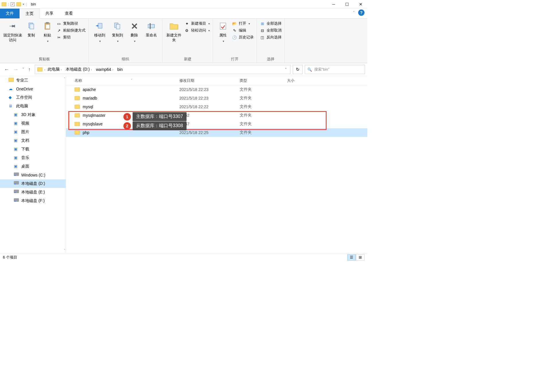  Describe the element at coordinates (155, 117) in the screenshot. I see `annotation-1: 1 主数据库：端口号3307` at that location.